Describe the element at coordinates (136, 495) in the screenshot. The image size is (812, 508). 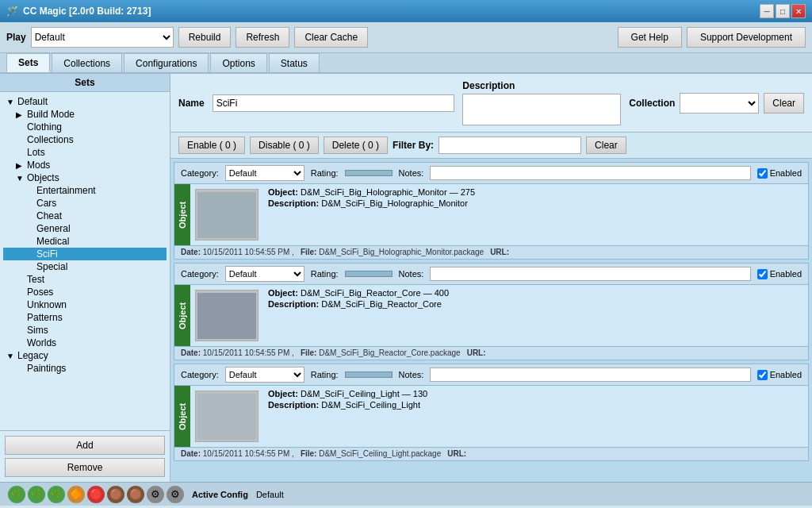
I see `status-icon-7: 🟤` at that location.